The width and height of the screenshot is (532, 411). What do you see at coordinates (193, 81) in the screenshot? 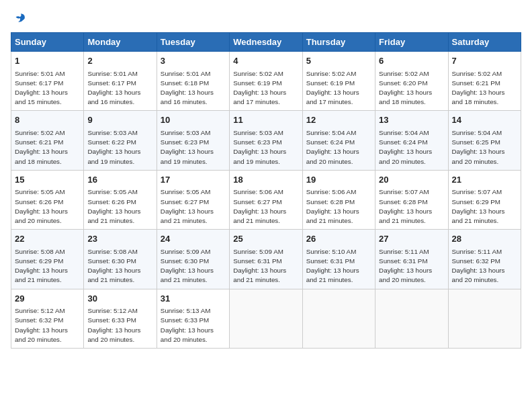
I see `calendar-cell: 3 Sunrise: 5:01 AMSunset: 6:18 PMDayligh…` at bounding box center [193, 81].